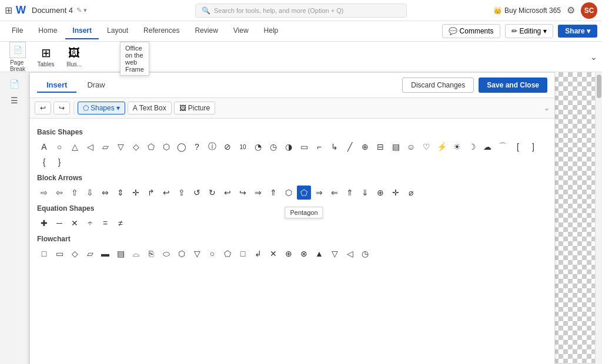 The image size is (602, 364). I want to click on undo-button: ↩, so click(43, 108).